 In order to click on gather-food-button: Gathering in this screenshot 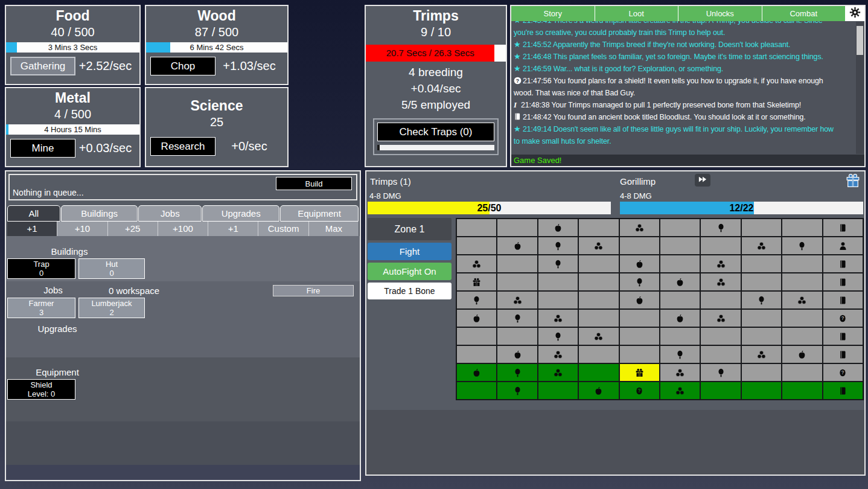, I will do `click(43, 66)`.